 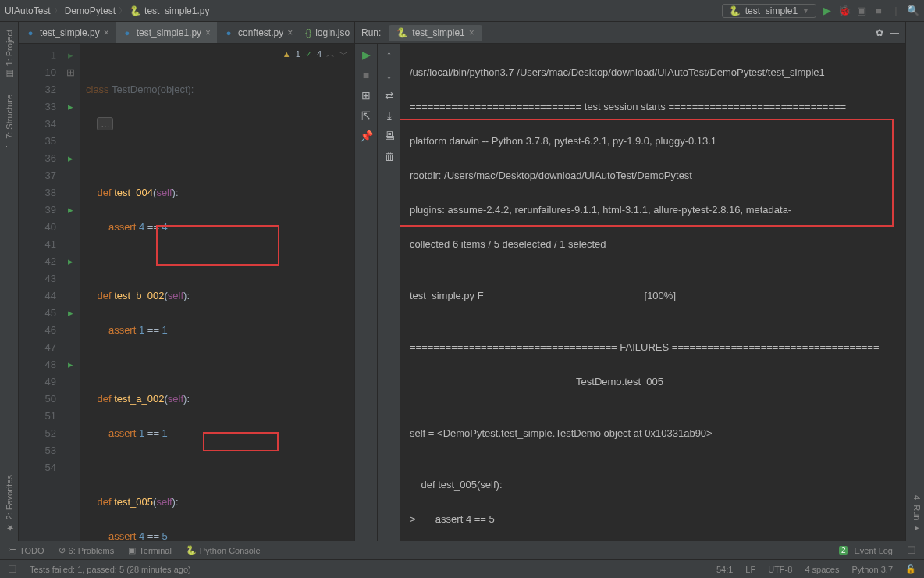 I want to click on label: 6: Problems, so click(x=92, y=551).